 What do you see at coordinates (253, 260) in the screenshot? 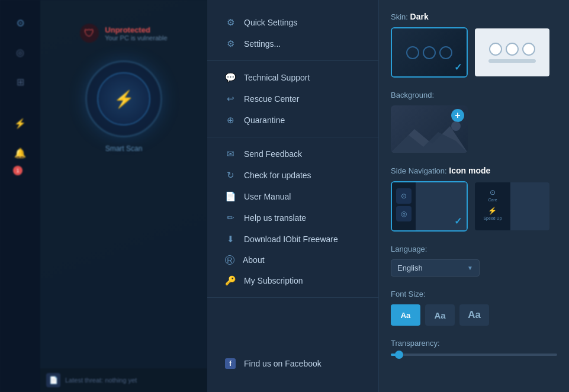
I see `about-label: About` at bounding box center [253, 260].